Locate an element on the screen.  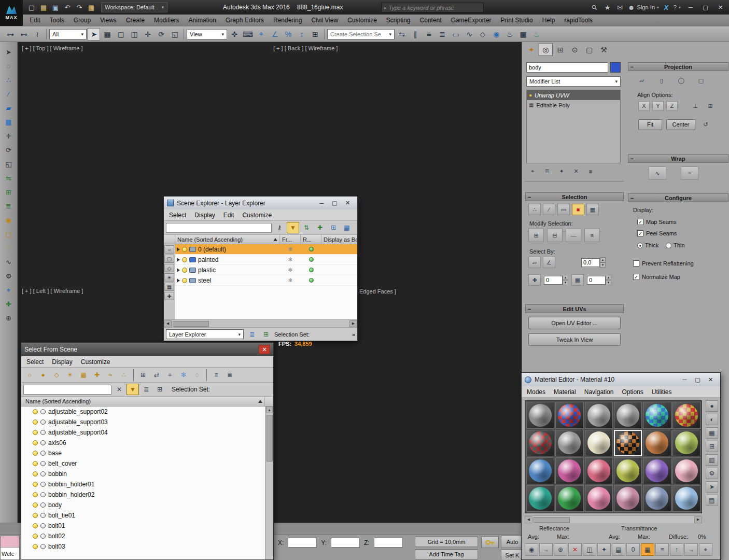
align-icon: ∥ is located at coordinates (415, 34).